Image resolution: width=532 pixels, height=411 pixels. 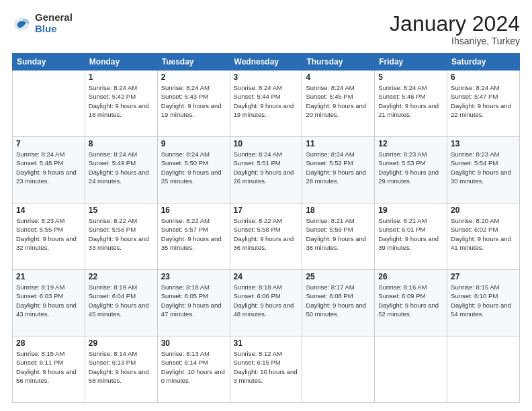 I want to click on day-info: Sunrise: 8:21 AMSunset: 5:59 PMDaylight:…, so click(x=339, y=234).